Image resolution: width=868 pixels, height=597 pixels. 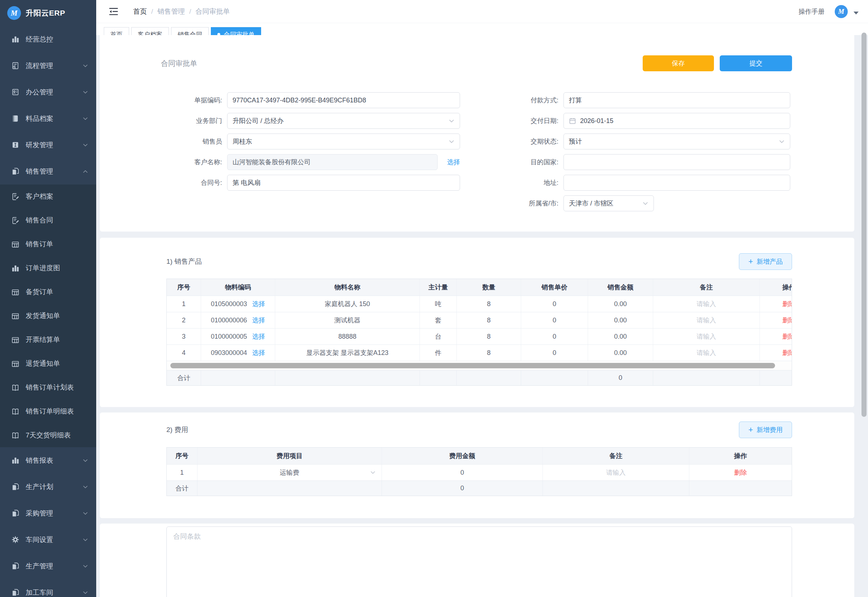 I want to click on save-button: 保存, so click(x=678, y=64).